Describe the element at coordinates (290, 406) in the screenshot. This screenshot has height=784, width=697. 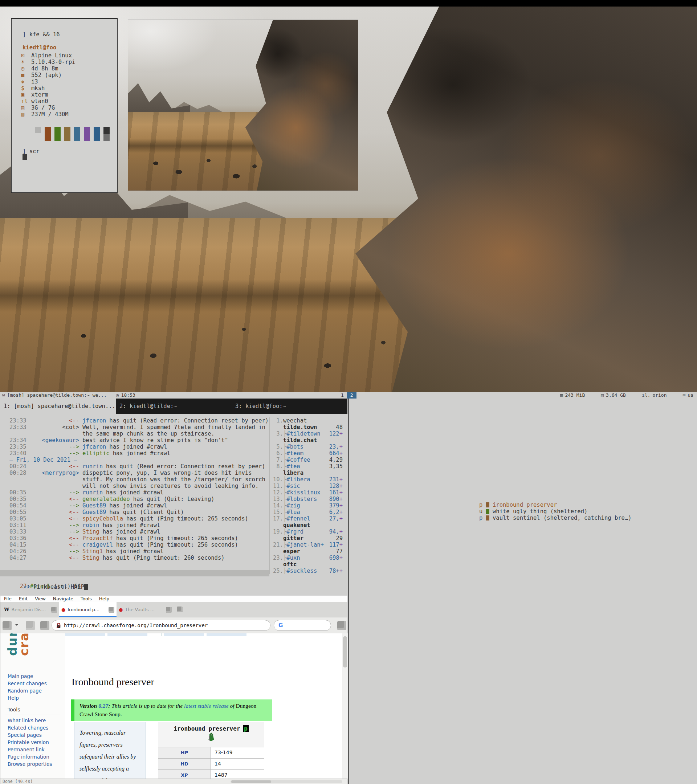
I see `tmux-tab: 3: kiedtl@foo:~` at that location.